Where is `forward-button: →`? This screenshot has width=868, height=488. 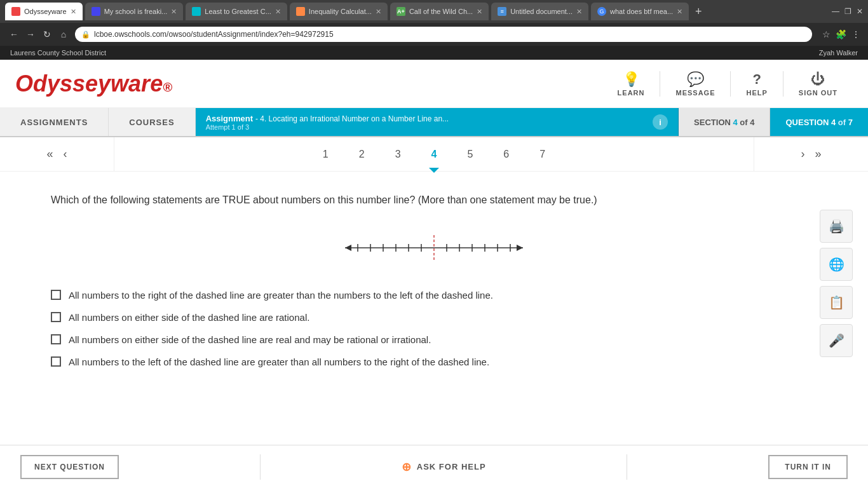
forward-button: → is located at coordinates (31, 34).